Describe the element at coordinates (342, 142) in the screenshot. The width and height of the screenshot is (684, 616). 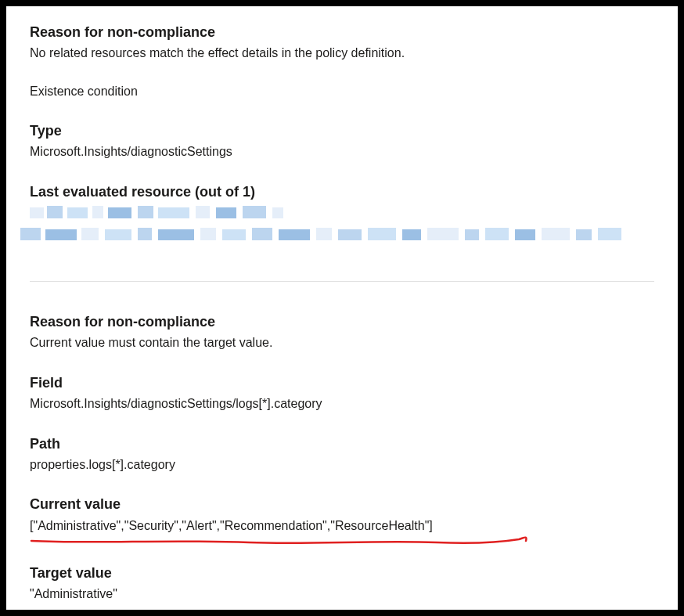
I see `type-block: Type Microsoft.Insights/diagnosticSettin…` at that location.